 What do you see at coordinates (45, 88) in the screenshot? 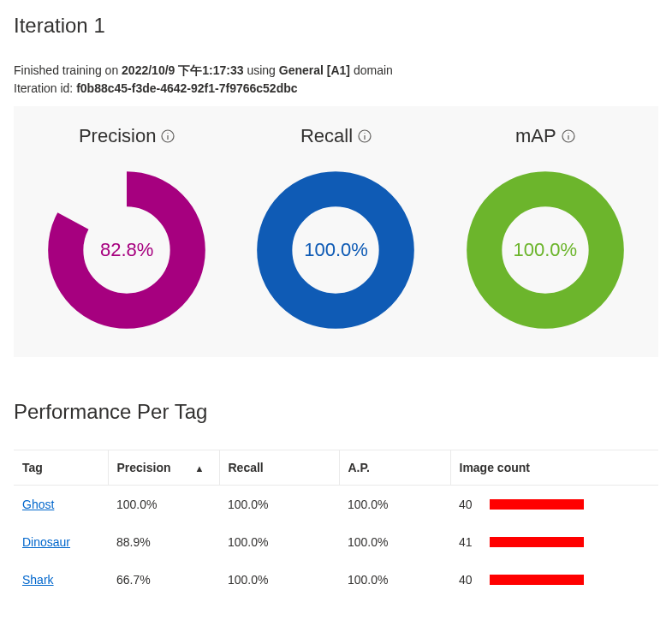
I see `iteration-id-label: Iteration id:` at bounding box center [45, 88].